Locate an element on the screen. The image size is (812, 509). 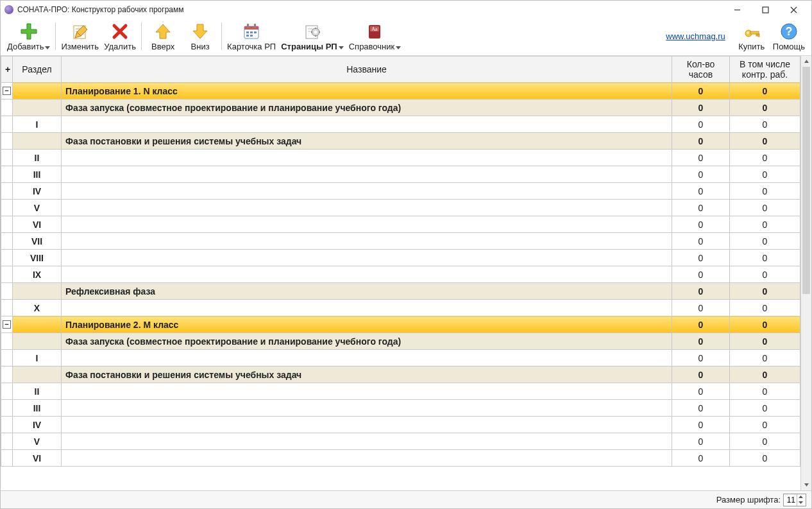
table-row: II00 is located at coordinates (401, 158).